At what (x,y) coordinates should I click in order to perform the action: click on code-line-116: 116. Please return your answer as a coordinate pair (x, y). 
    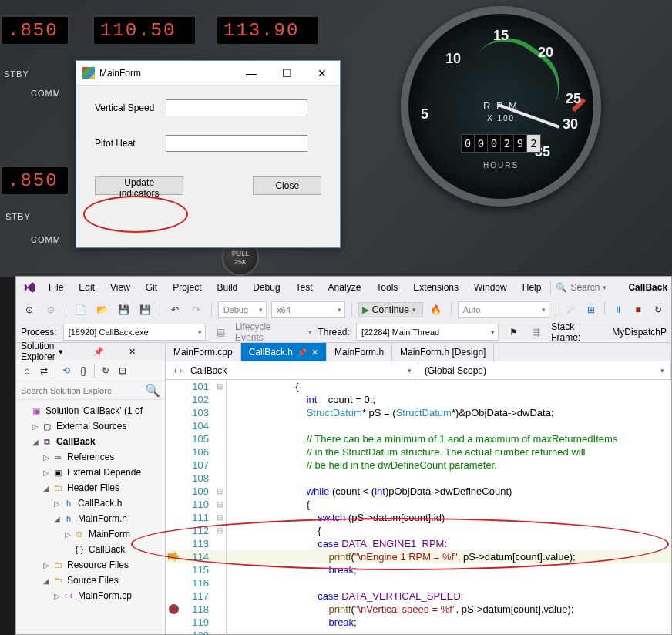
    Looking at the image, I should click on (418, 583).